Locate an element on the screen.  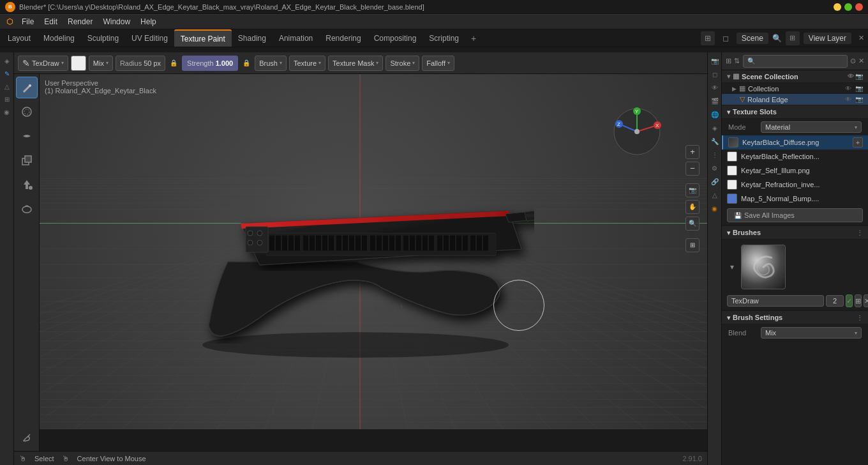
brush-check-icon: ✓ is located at coordinates (849, 301).